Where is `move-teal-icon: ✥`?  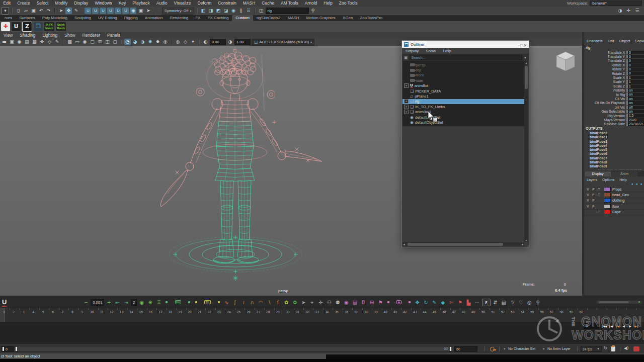
move-teal-icon: ✥ is located at coordinates (418, 303).